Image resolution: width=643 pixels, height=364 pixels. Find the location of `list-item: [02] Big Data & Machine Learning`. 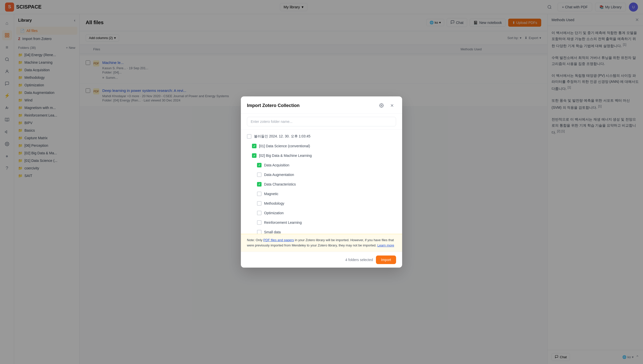

list-item: [02] Big Data & Machine Learning is located at coordinates (322, 156).